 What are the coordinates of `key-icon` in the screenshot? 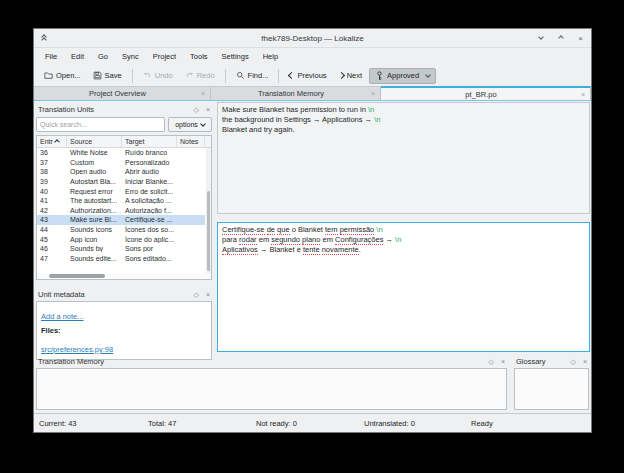 It's located at (380, 76).